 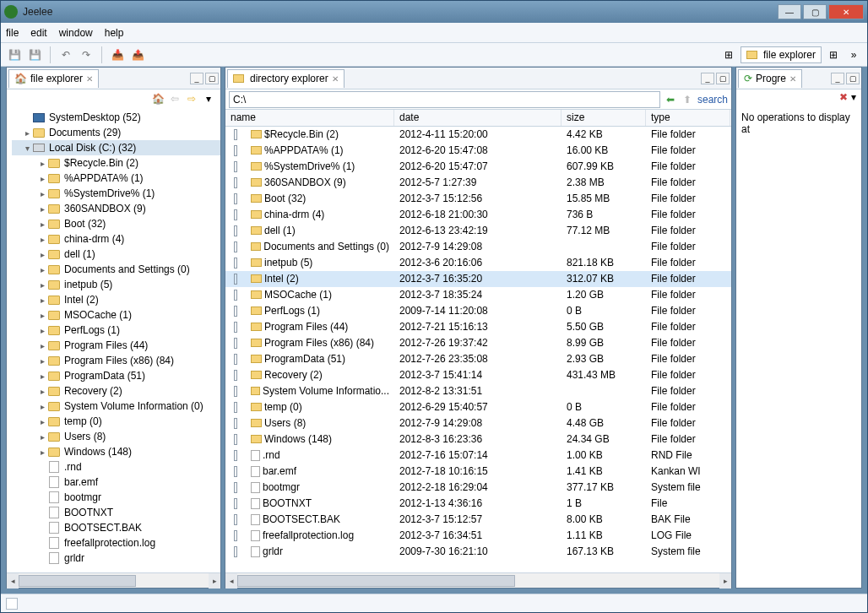 What do you see at coordinates (478, 182) in the screenshot?
I see `table-row: 360SANDBOX (9)2012-5-7 1:27:392.38 MBFil…` at bounding box center [478, 182].